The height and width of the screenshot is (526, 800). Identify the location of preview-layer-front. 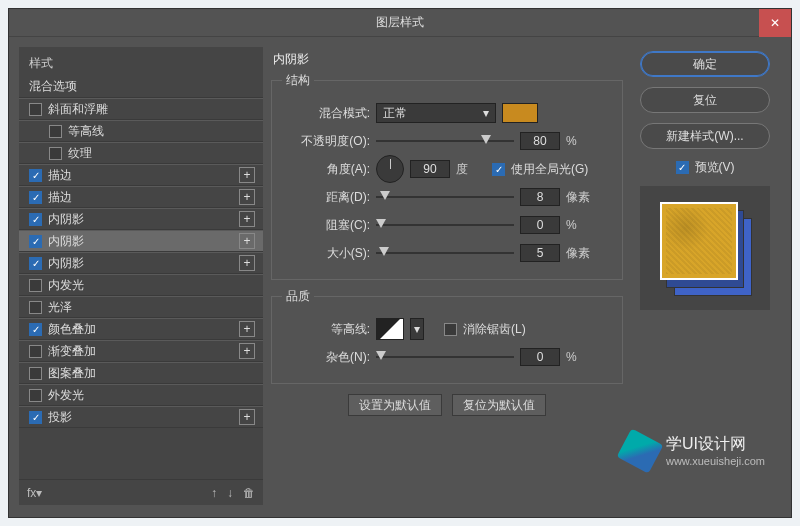
(699, 241).